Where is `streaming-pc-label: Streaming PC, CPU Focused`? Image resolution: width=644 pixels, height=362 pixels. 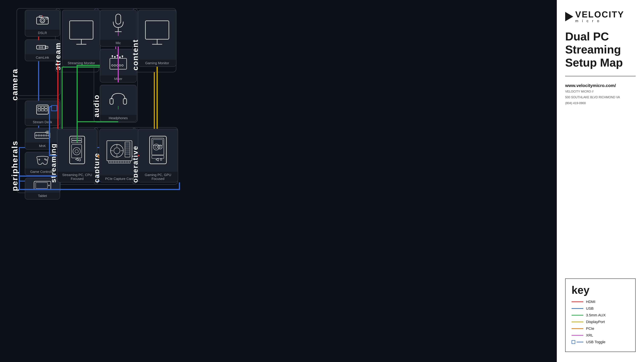
streaming-pc-label: Streaming PC, CPU Focused is located at coordinates (77, 177).